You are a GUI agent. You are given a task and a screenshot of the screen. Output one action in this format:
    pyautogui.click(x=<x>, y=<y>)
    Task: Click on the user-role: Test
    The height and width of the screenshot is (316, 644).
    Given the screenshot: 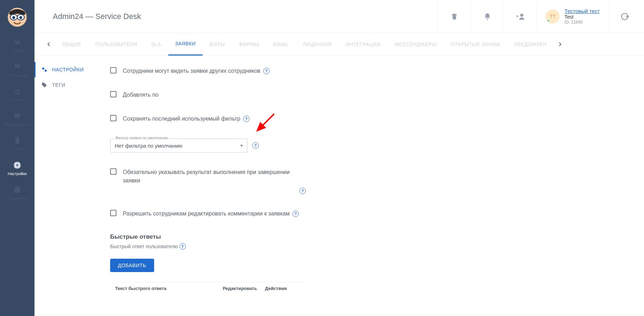 What is the action you would take?
    pyautogui.click(x=582, y=17)
    